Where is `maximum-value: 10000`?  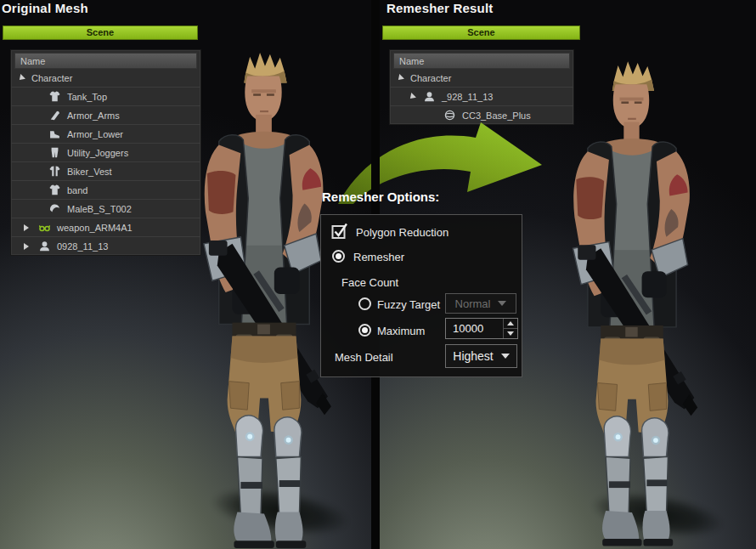
maximum-value: 10000 is located at coordinates (474, 328).